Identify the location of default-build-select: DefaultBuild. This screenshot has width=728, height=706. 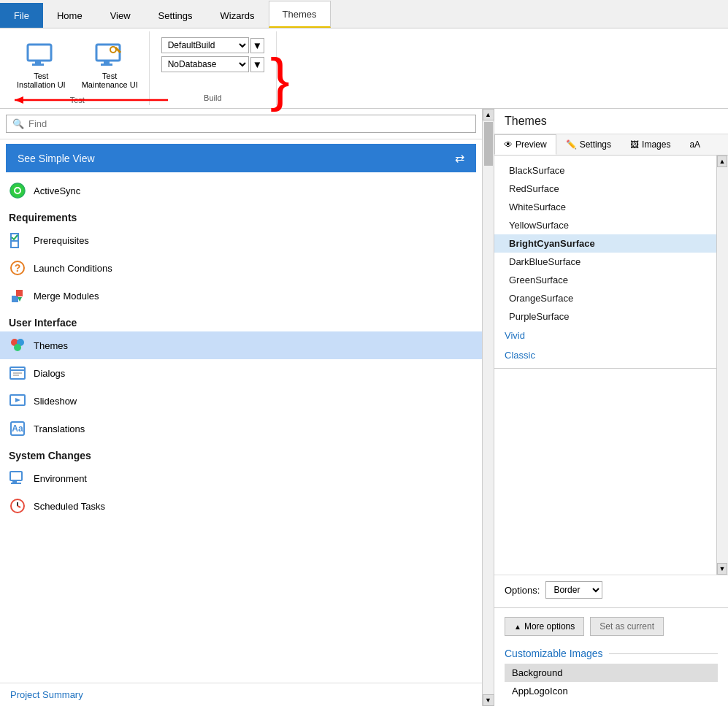
(205, 45).